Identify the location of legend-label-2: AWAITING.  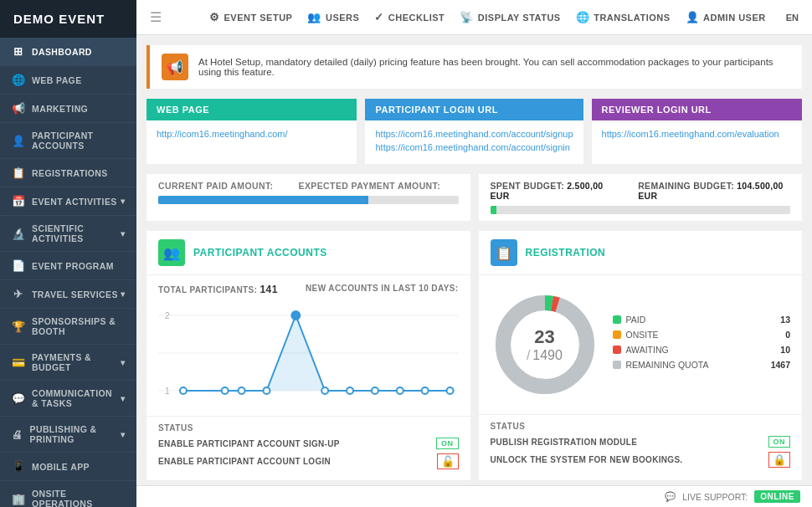
(648, 350).